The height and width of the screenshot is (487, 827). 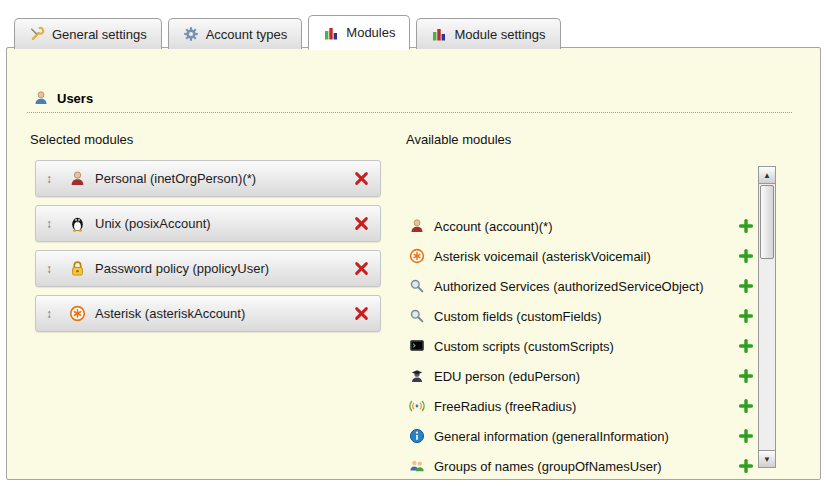 I want to click on available-module-row: Account (account)(*), so click(x=582, y=226).